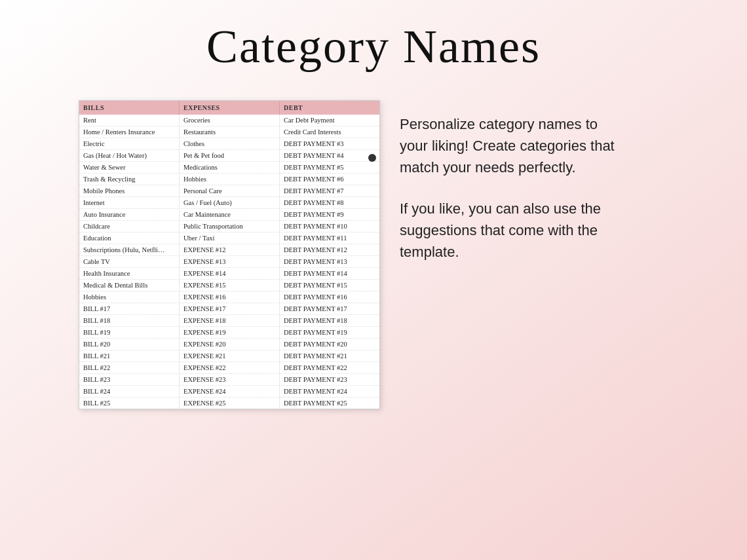 Image resolution: width=747 pixels, height=560 pixels. What do you see at coordinates (229, 107) in the screenshot?
I see `expenses-header: EXPENSES` at bounding box center [229, 107].